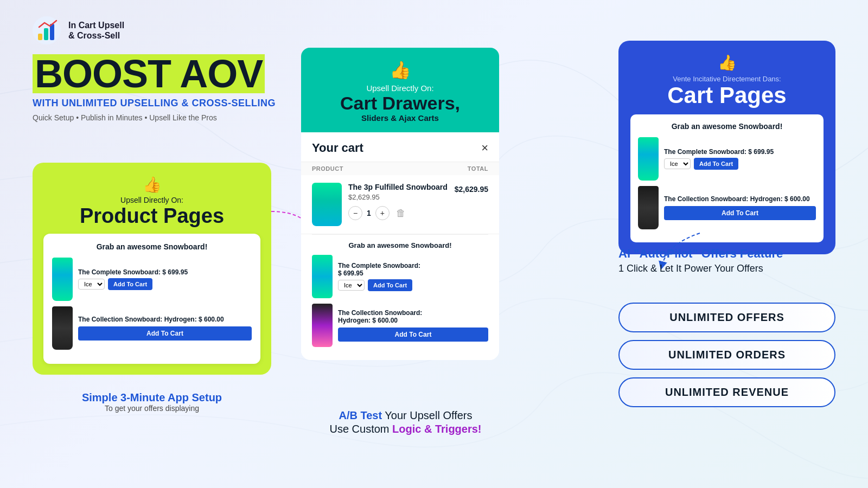  Describe the element at coordinates (727, 260) in the screenshot. I see `ai-autopilot-section: AI "AutoPilot" Offers Feature 1 Click & …` at that location.